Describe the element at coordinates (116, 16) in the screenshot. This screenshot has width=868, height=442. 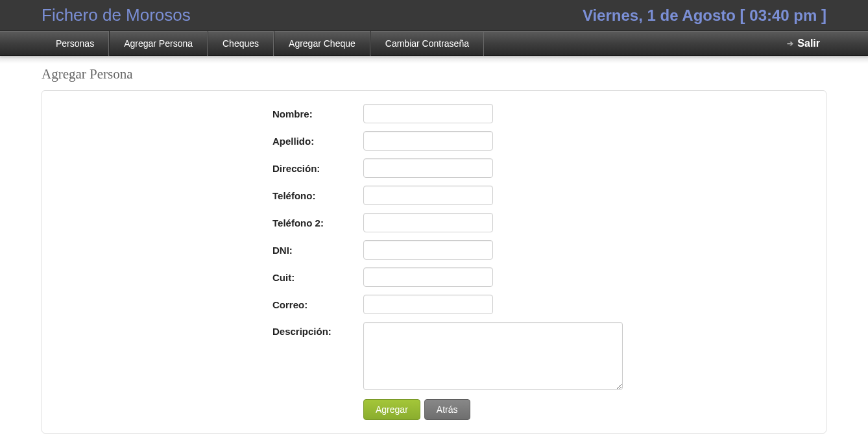
I see `app-title: Fichero de Morosos` at that location.